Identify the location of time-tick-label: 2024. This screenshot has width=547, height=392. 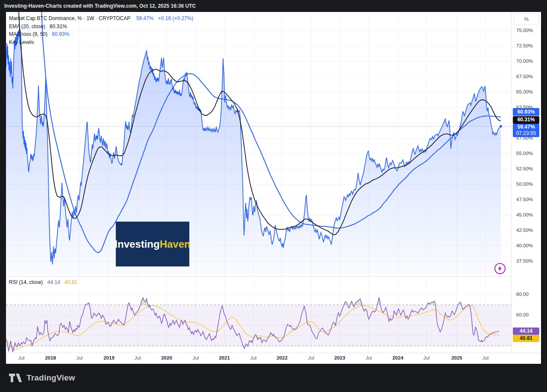
(398, 358).